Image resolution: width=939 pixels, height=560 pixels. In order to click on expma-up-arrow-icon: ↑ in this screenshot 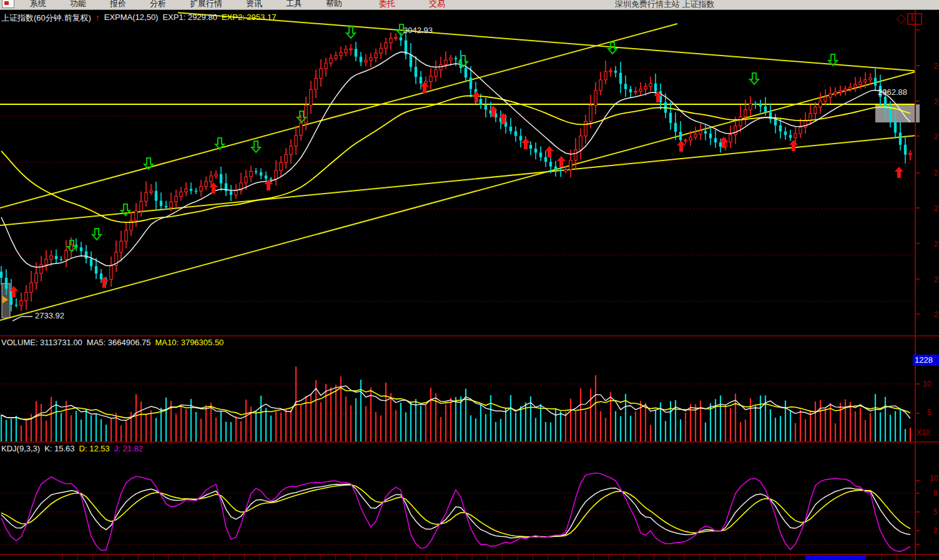, I will do `click(97, 18)`.